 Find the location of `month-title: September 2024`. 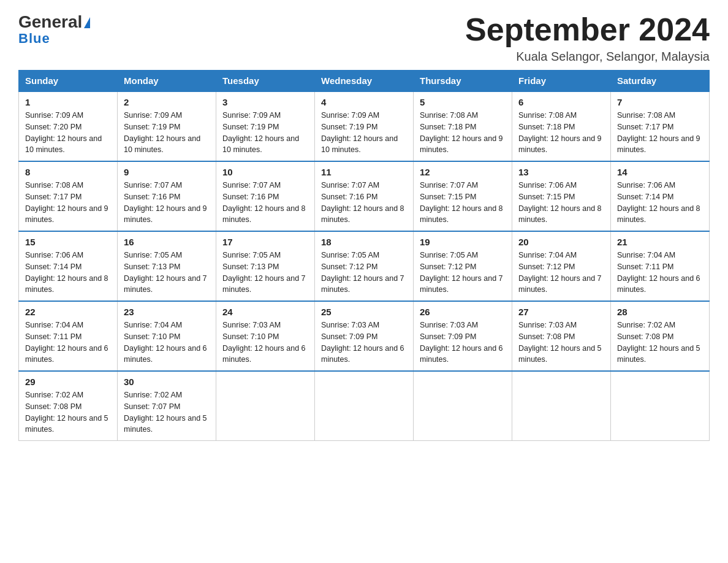

month-title: September 2024 is located at coordinates (587, 29).